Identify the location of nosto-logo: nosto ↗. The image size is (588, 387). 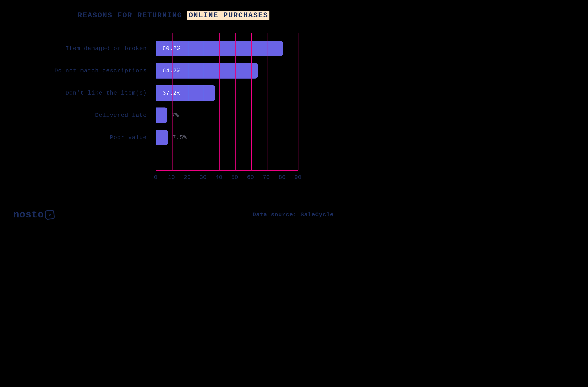
(34, 215).